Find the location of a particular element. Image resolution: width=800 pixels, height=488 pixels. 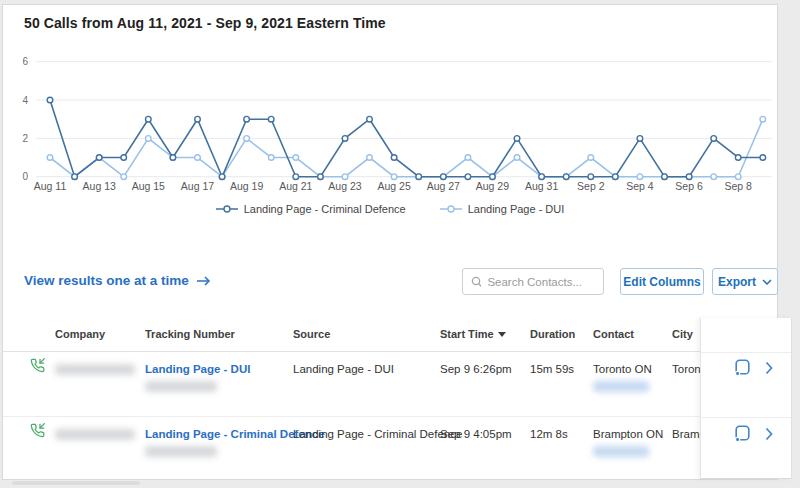

source-cell: Landing Page - Criminal Defence is located at coordinates (378, 434).